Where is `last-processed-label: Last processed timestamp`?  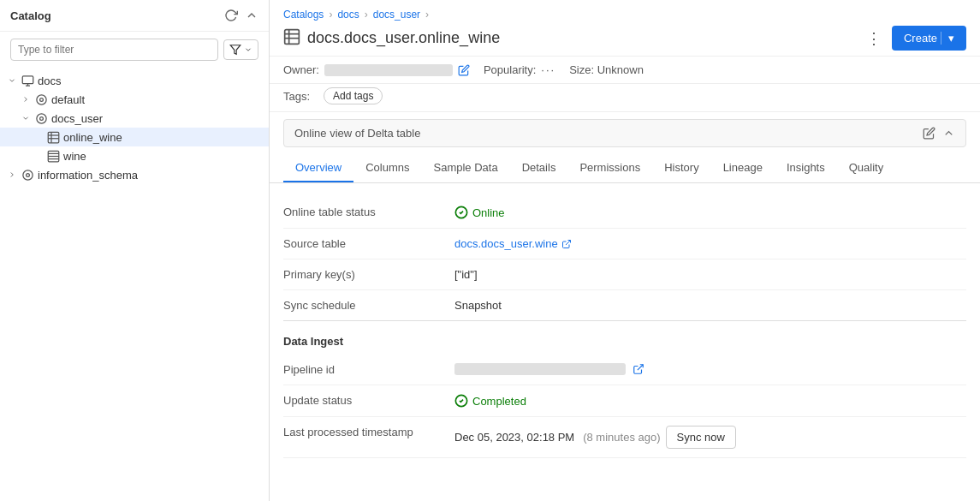 last-processed-label: Last processed timestamp is located at coordinates (369, 432).